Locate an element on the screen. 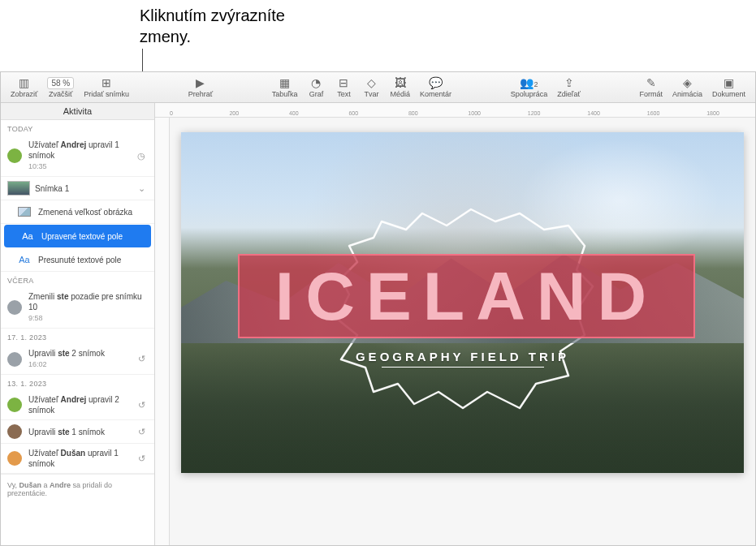 The height and width of the screenshot is (546, 756). ruler-mark: 1600 is located at coordinates (654, 114).